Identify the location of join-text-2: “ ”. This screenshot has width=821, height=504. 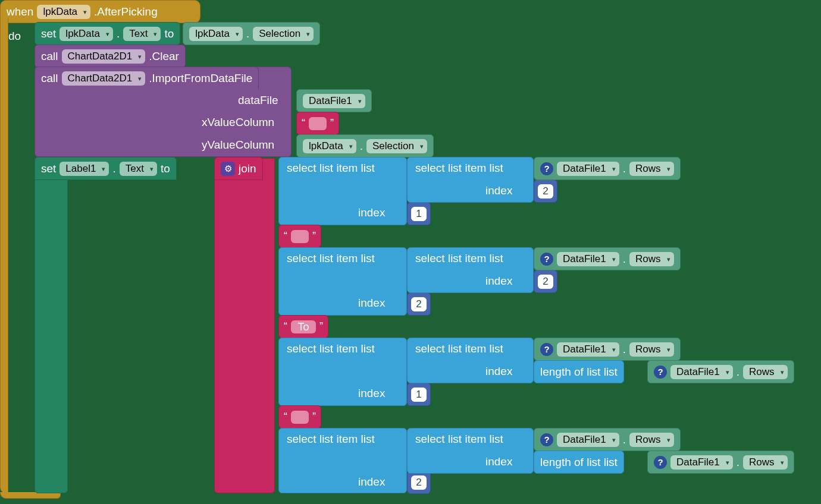
(300, 417).